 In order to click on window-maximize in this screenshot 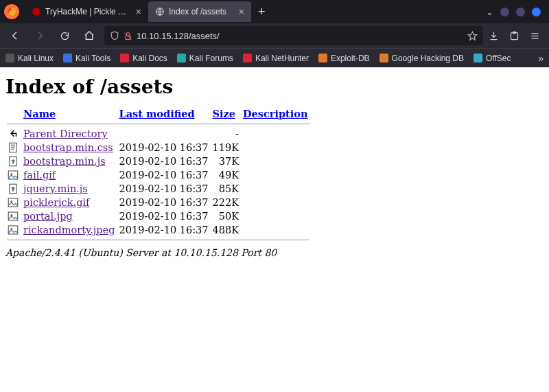, I will do `click(520, 12)`.